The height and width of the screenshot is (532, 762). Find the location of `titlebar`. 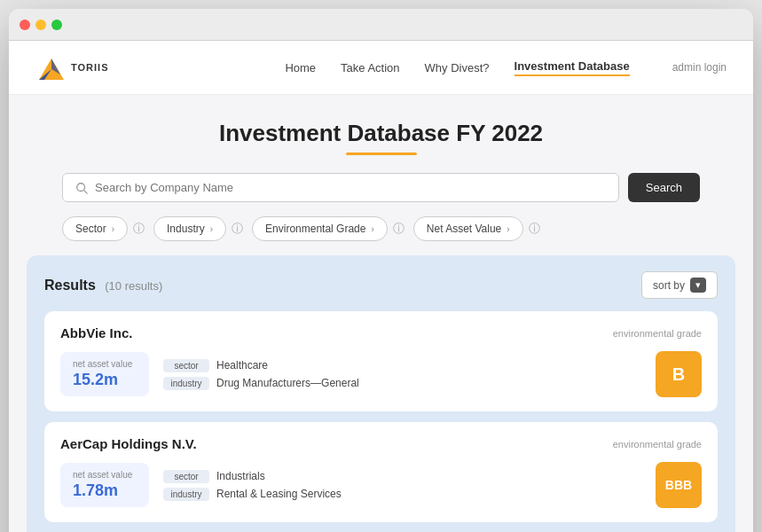

titlebar is located at coordinates (381, 25).